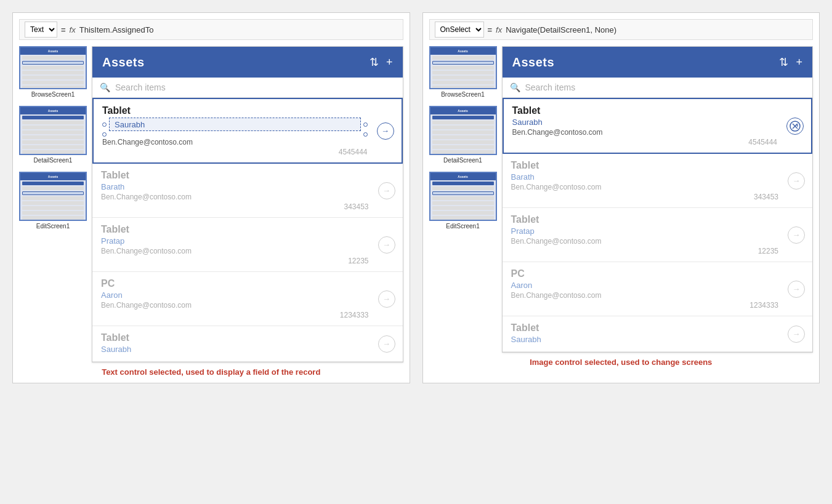 The height and width of the screenshot is (504, 832). What do you see at coordinates (658, 181) in the screenshot?
I see `right-list-item-1: Tablet Barath Ben.Change@contoso.com 343…` at bounding box center [658, 181].